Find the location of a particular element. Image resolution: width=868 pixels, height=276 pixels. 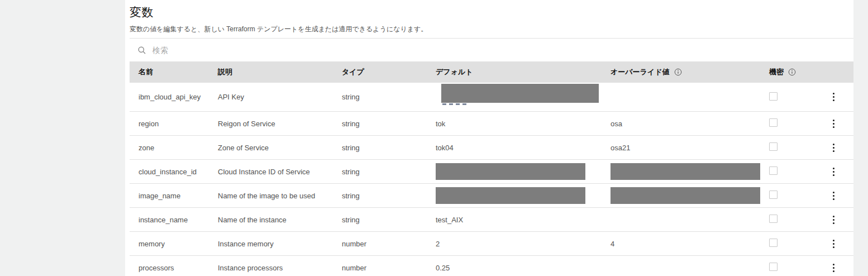

column-header-type: タイプ is located at coordinates (380, 72).